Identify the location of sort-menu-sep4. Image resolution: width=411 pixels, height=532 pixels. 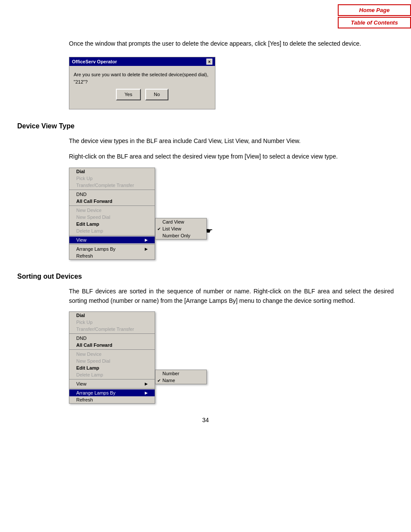
(112, 389).